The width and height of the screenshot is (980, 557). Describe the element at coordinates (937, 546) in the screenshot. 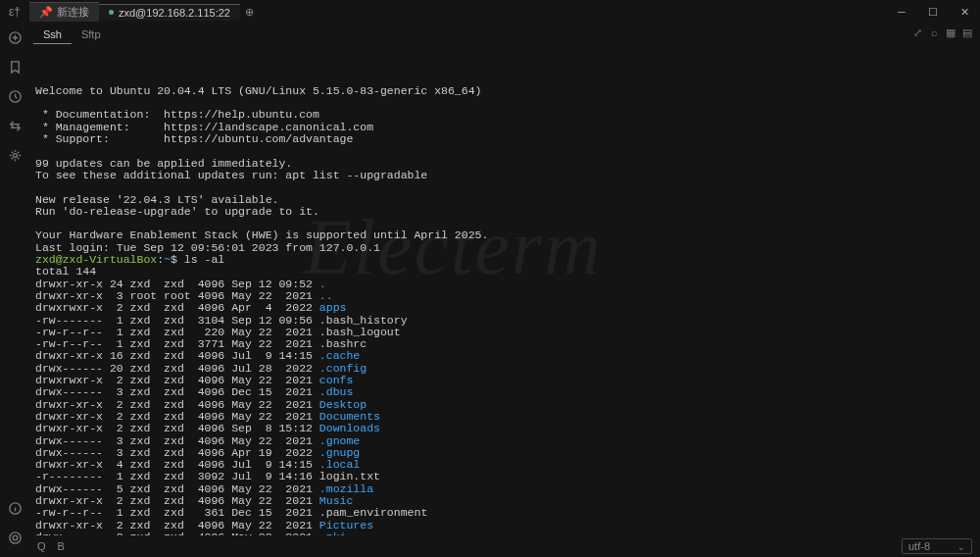

I see `encoding-selector: utf-8` at that location.